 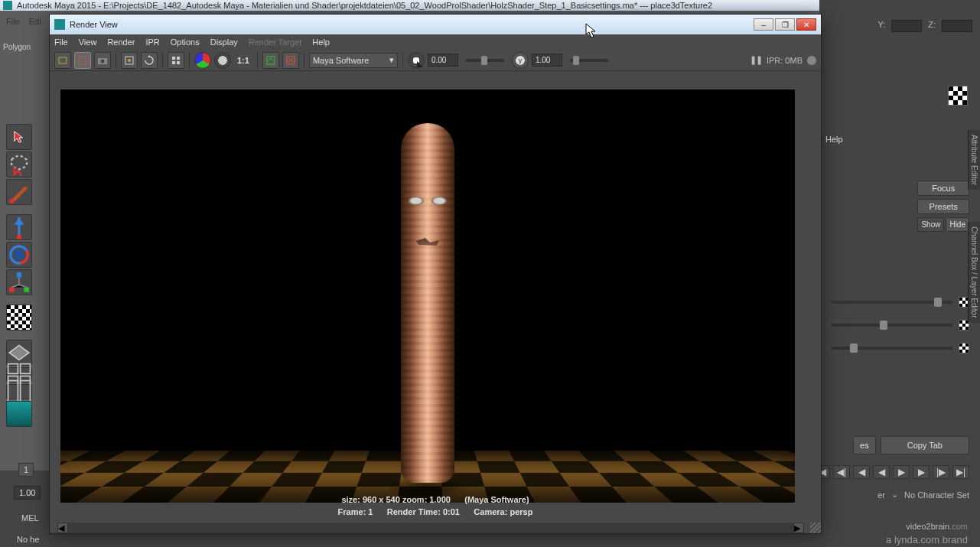 What do you see at coordinates (439, 200) in the screenshot?
I see `sculpture-eye-right` at bounding box center [439, 200].